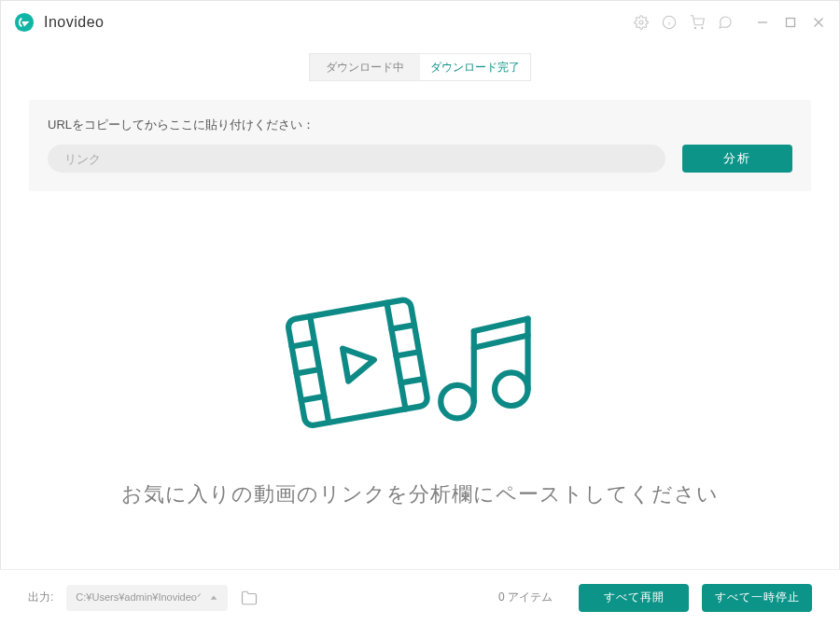 The image size is (840, 625). What do you see at coordinates (475, 67) in the screenshot?
I see `tab-completed: ダウンロード完了` at bounding box center [475, 67].